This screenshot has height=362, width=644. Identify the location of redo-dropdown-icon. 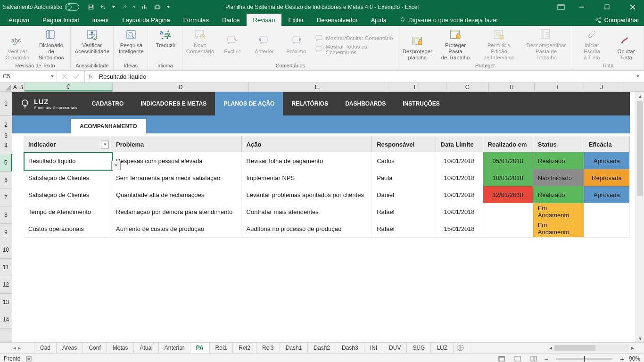
(134, 7).